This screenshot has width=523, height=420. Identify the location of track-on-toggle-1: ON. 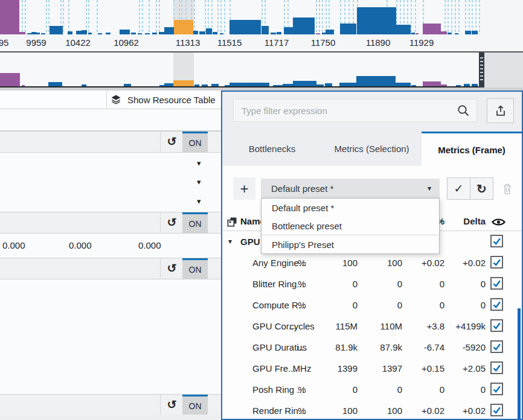
(195, 142).